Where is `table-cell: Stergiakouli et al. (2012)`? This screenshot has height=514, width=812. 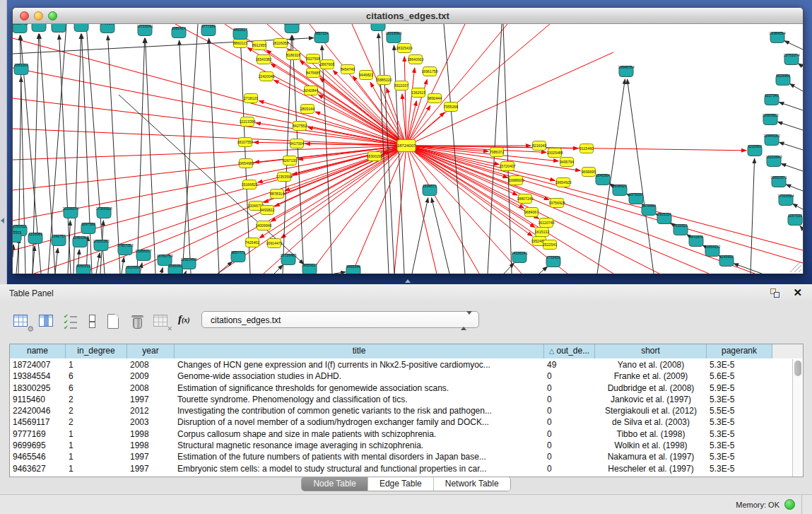 table-cell: Stergiakouli et al. (2012) is located at coordinates (651, 411).